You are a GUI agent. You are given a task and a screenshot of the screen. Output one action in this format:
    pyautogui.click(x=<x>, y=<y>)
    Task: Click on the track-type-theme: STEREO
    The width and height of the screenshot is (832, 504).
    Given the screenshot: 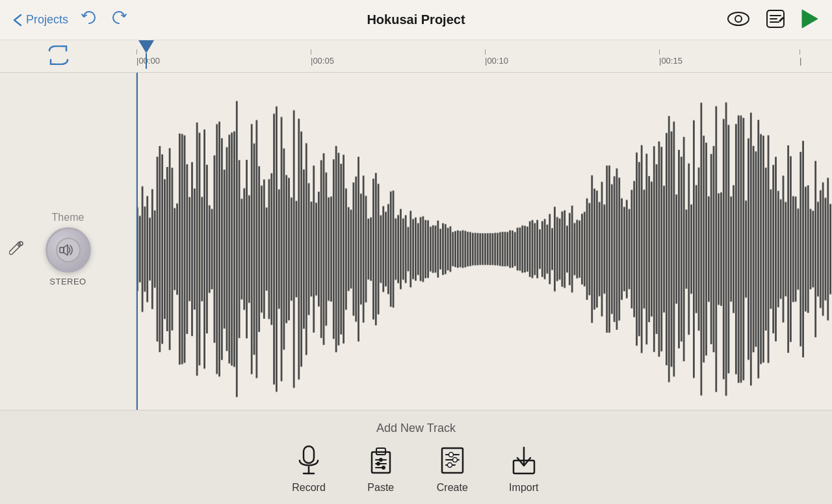 What is the action you would take?
    pyautogui.click(x=68, y=282)
    